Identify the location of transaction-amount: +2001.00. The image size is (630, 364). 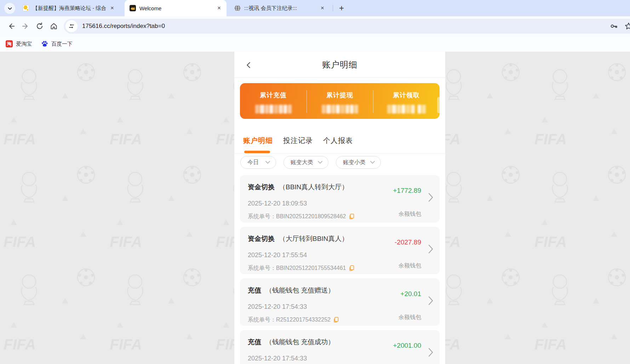
(407, 346).